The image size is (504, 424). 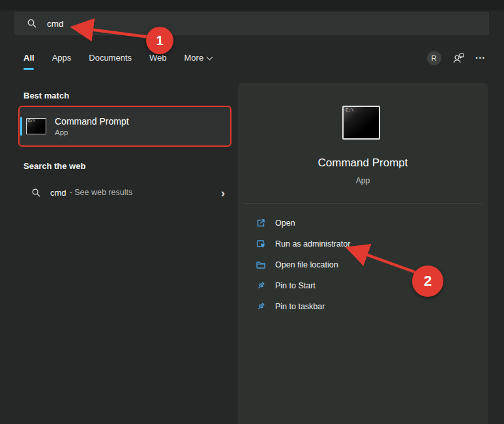 I want to click on tab-all: All, so click(x=29, y=61).